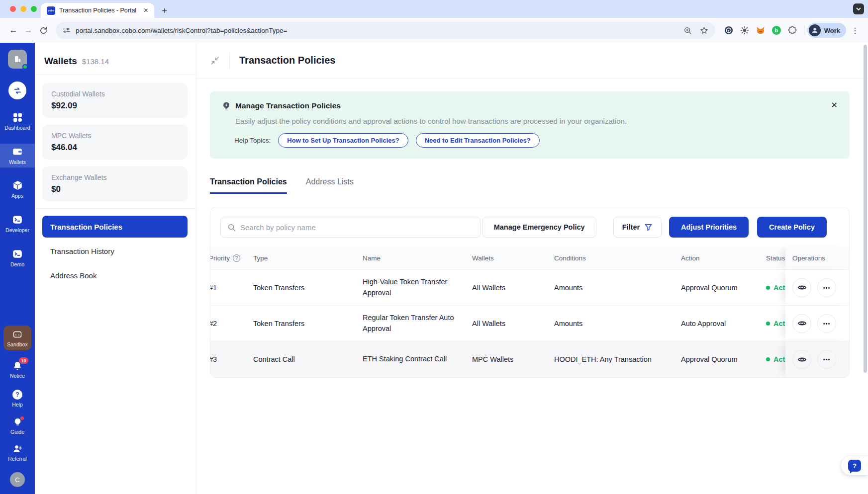 The image size is (868, 494). What do you see at coordinates (24, 361) in the screenshot?
I see `notice-count-badge: 10` at bounding box center [24, 361].